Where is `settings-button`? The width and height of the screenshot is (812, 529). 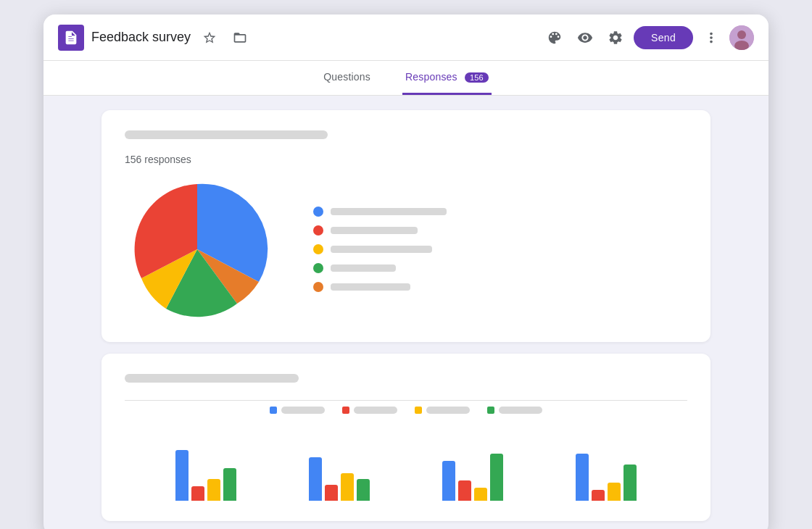
settings-button is located at coordinates (616, 38).